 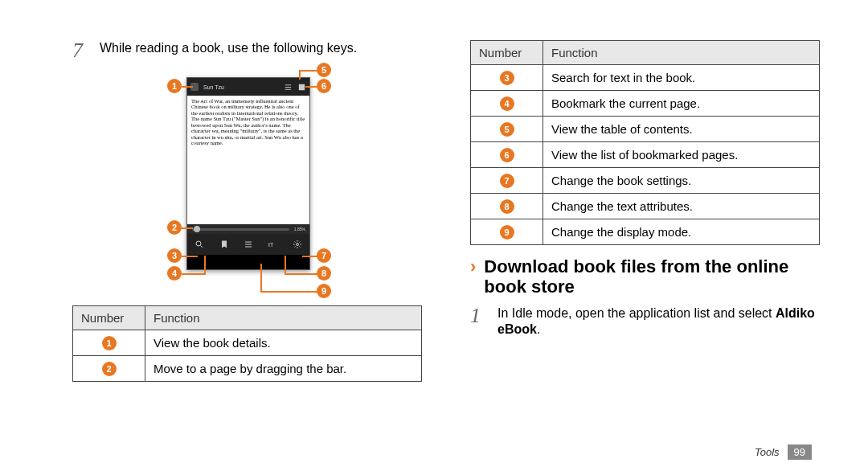 I want to click on callout-4: 4, so click(x=174, y=273).